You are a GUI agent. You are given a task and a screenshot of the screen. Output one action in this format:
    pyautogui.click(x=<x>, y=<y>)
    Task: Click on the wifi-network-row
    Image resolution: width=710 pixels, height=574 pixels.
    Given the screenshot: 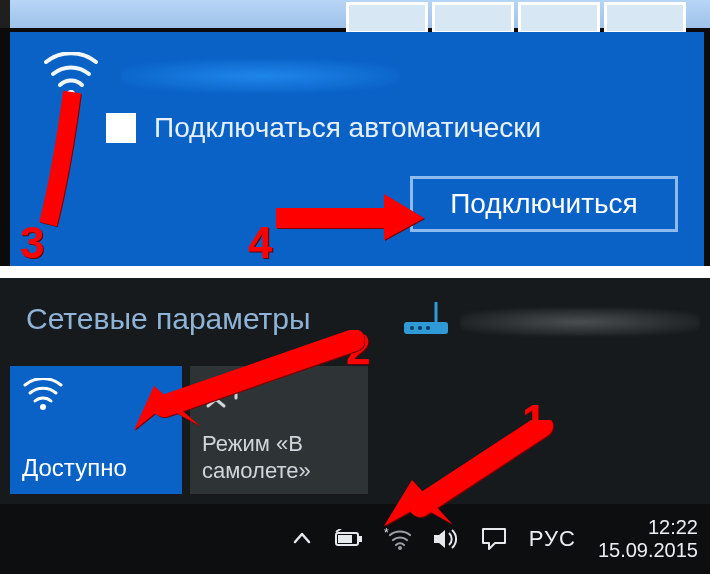 What is the action you would take?
    pyautogui.click(x=357, y=69)
    